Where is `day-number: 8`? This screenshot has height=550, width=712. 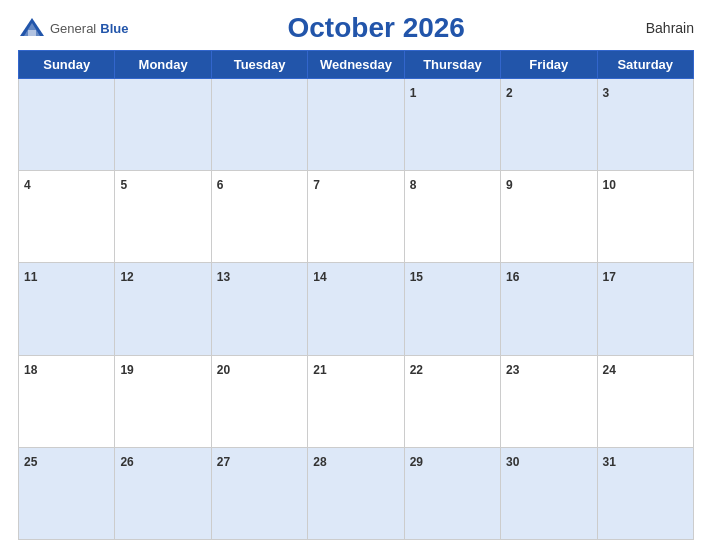
day-number: 8 is located at coordinates (414, 185).